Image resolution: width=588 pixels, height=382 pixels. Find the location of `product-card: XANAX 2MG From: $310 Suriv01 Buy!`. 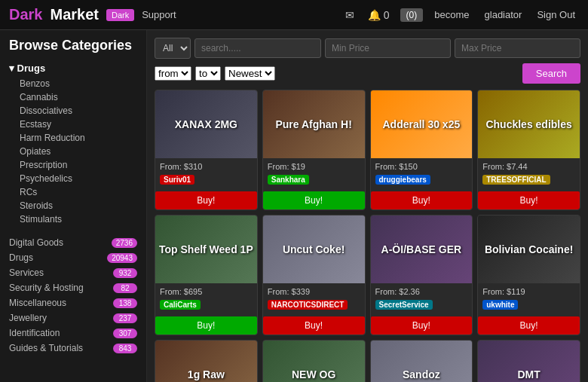

product-card: XANAX 2MG From: $310 Suriv01 Buy! is located at coordinates (207, 150).